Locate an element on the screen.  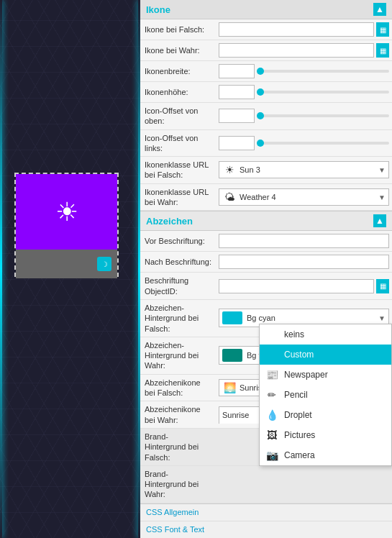
beschriftung-objectid-input is located at coordinates (296, 286).